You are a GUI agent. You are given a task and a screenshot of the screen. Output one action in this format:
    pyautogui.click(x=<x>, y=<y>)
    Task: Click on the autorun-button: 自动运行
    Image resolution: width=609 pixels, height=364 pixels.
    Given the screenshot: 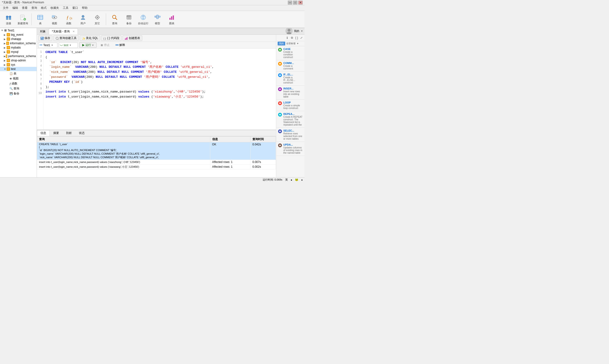 What is the action you would take?
    pyautogui.click(x=143, y=19)
    